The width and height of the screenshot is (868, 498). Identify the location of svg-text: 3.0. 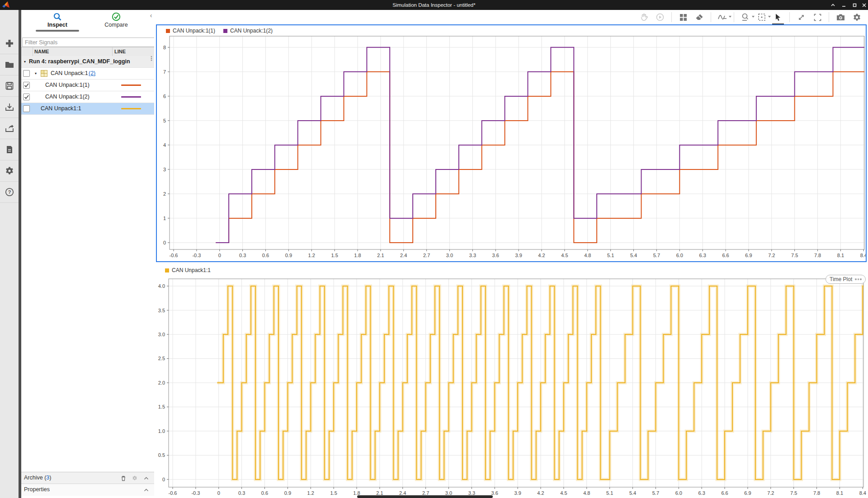
(162, 334).